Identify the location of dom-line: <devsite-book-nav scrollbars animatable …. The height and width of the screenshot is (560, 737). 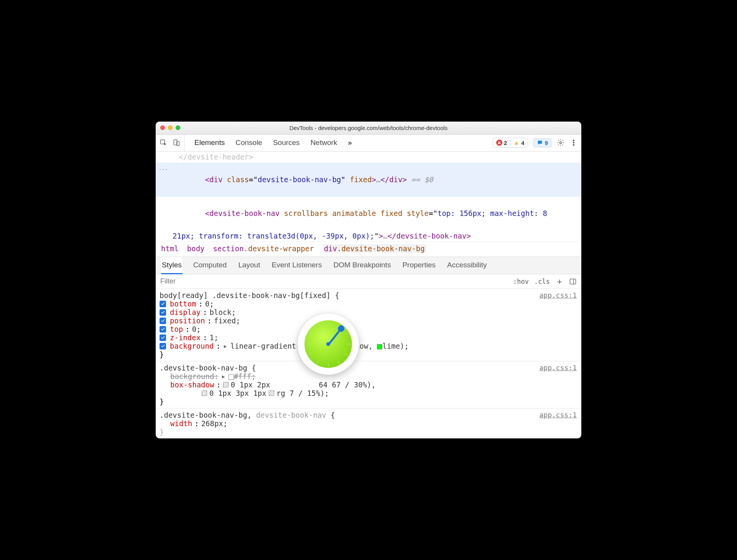
(368, 214).